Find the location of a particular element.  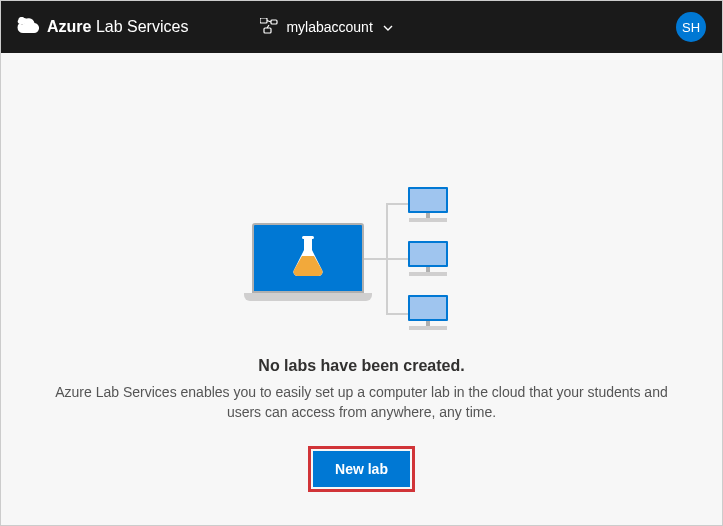

lab-account-switcher: mylabaccount is located at coordinates (326, 28).